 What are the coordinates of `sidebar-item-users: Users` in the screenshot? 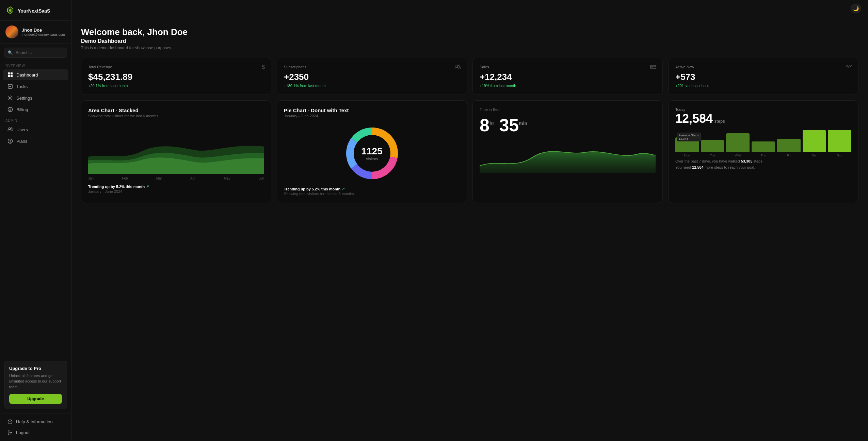 It's located at (35, 130).